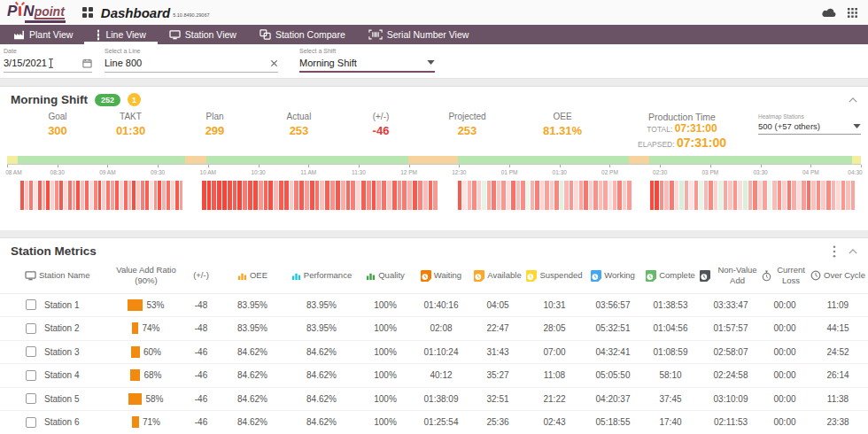 The height and width of the screenshot is (434, 868). What do you see at coordinates (670, 305) in the screenshot?
I see `cell-complete: 01:38:53` at bounding box center [670, 305].